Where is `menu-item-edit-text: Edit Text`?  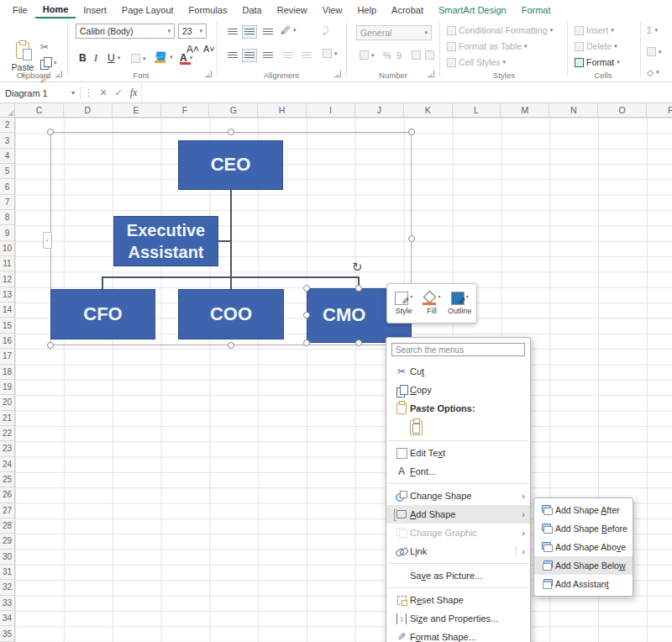
menu-item-edit-text: Edit Text is located at coordinates (459, 453).